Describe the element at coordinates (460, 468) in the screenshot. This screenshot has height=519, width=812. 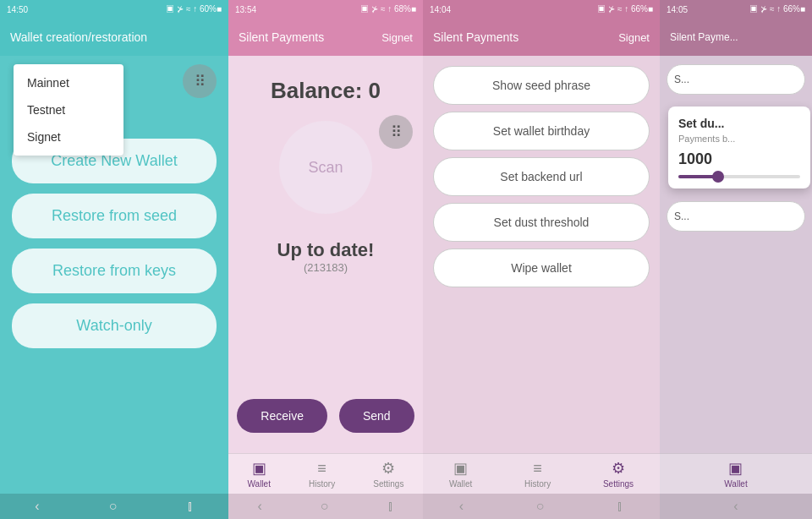
I see `wallet-icon-3: ▣` at that location.